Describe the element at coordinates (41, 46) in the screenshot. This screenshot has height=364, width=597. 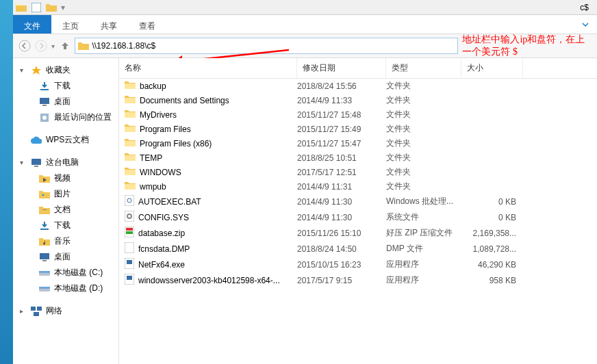
I see `nav-forward-button` at that location.